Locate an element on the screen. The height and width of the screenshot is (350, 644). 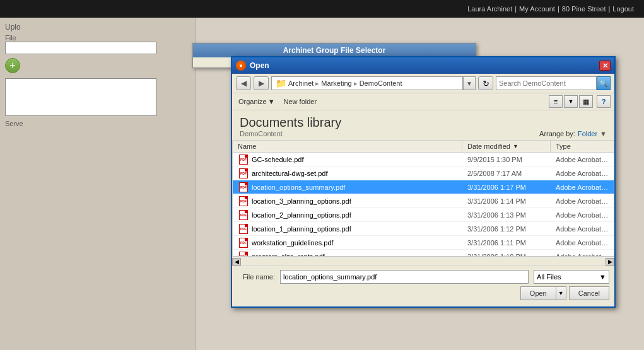
close-button: ✕ is located at coordinates (605, 66).